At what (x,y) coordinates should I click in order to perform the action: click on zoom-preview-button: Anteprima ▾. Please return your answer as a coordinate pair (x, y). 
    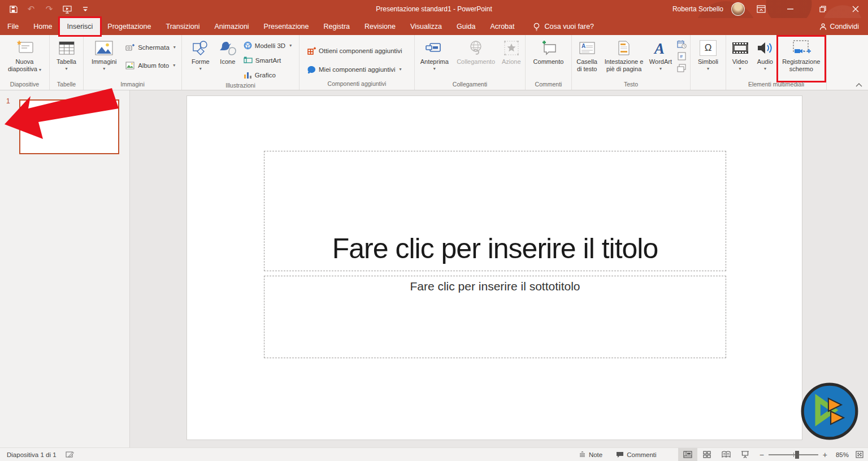
    Looking at the image, I should click on (435, 59).